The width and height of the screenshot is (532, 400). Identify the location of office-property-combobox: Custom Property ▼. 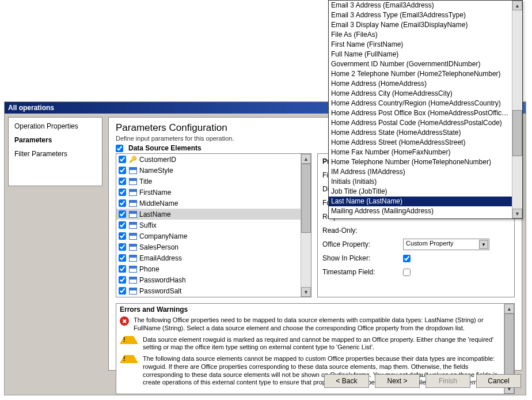
(446, 244).